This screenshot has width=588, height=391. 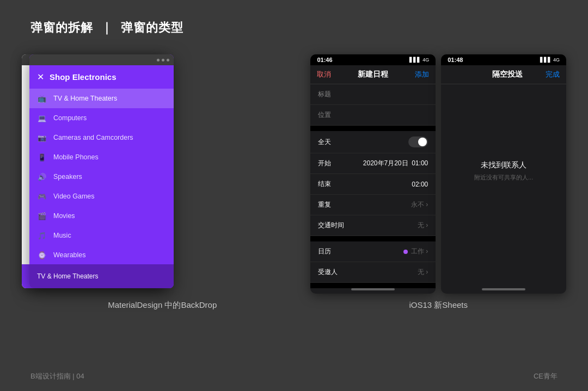 I want to click on menu-item-music: 🎵 Music, so click(x=101, y=235).